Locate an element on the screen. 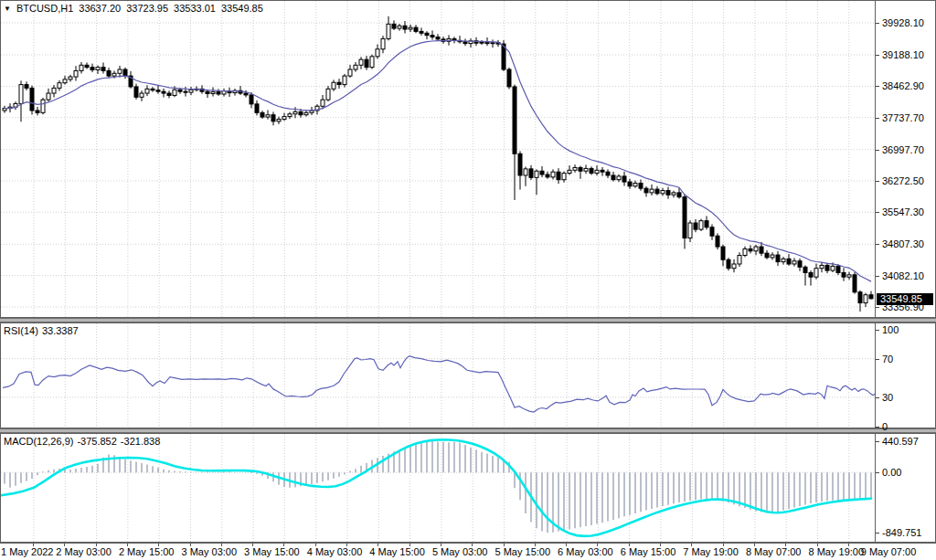  price-scale-label: 36272.50 is located at coordinates (903, 181).